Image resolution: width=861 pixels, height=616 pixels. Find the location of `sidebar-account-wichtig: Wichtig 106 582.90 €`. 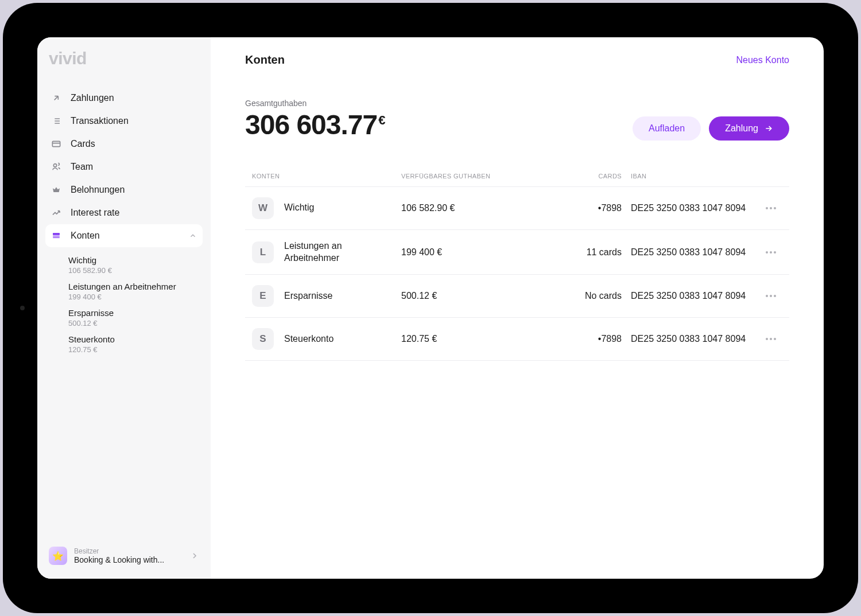

sidebar-account-wichtig: Wichtig 106 582.90 € is located at coordinates (135, 264).